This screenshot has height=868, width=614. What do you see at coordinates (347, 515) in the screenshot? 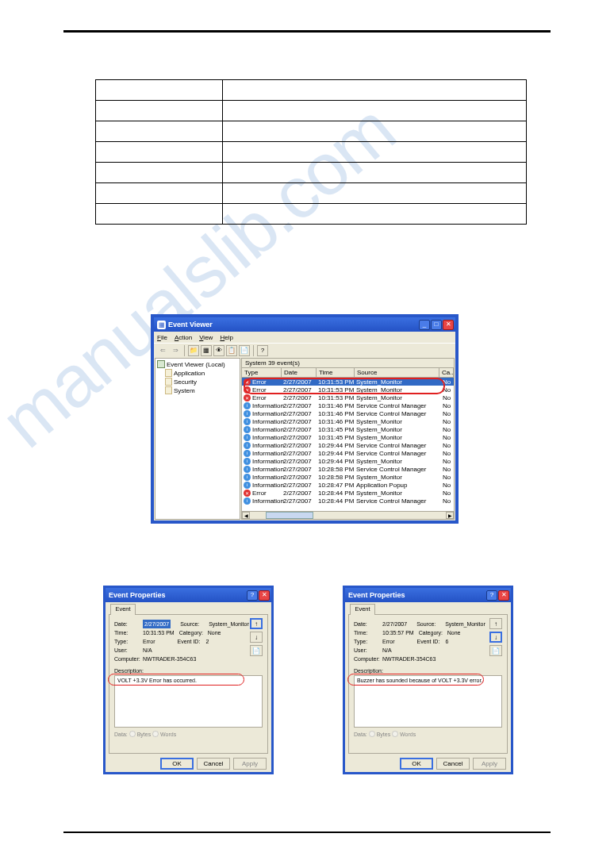
I see `horizontal-scrollbar: ◀ ▶` at bounding box center [347, 515].